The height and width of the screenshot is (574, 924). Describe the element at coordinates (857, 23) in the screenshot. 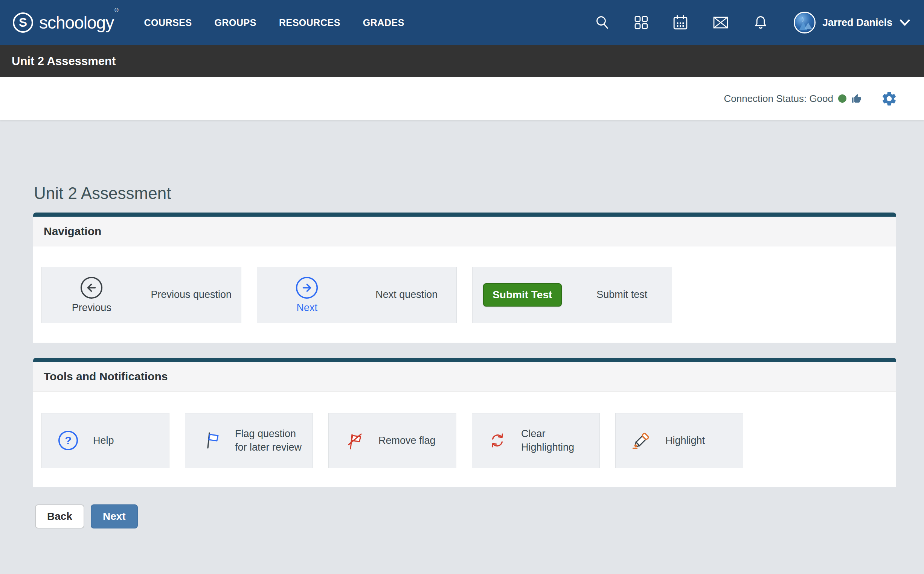

I see `user-name: Jarred Daniels` at that location.